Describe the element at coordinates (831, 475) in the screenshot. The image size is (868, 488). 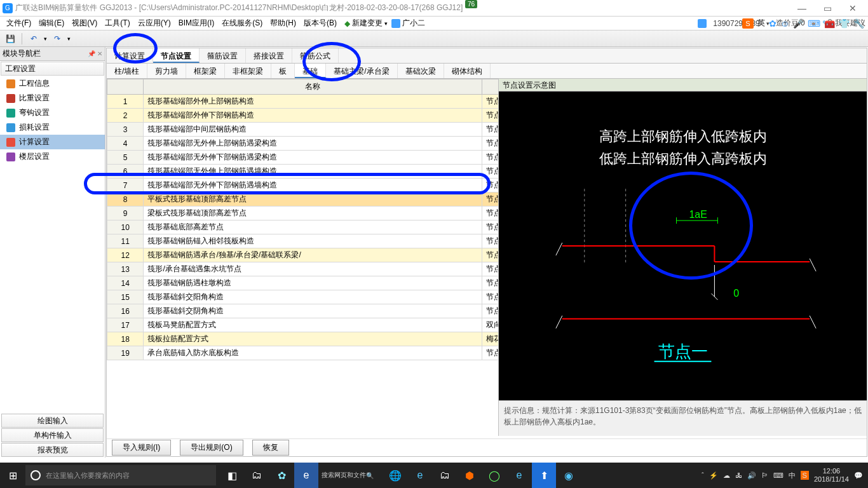
I see `tray-clock: 12:06 2018/11/14` at that location.